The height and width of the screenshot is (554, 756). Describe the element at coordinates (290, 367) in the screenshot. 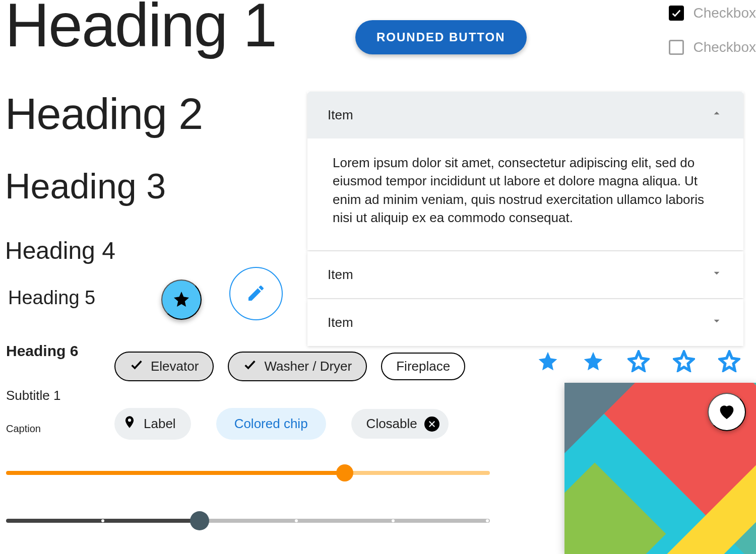

I see `filter-chip-group: Elevator Washer / Dryer Fireplace` at that location.